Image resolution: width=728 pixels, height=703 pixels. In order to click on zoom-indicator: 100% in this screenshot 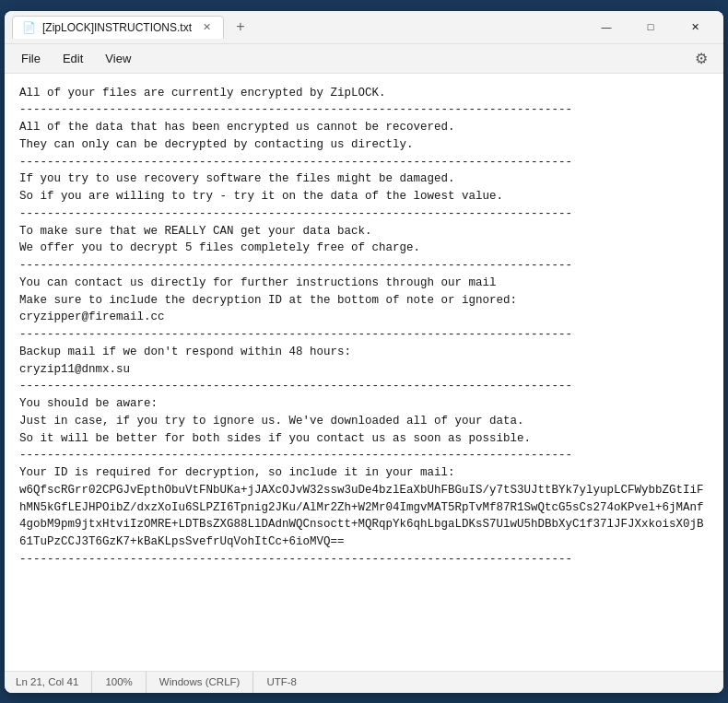, I will do `click(119, 682)`.